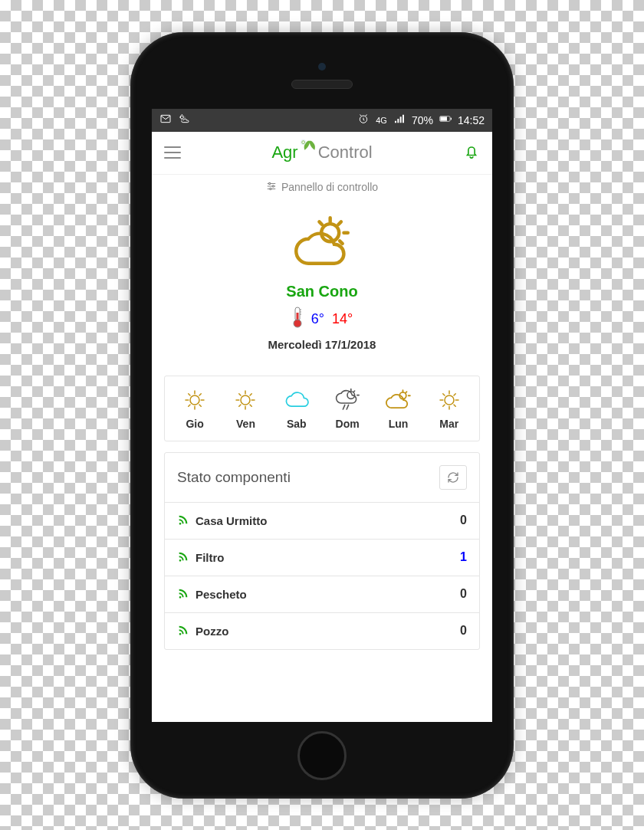  I want to click on battery-icon, so click(445, 120).